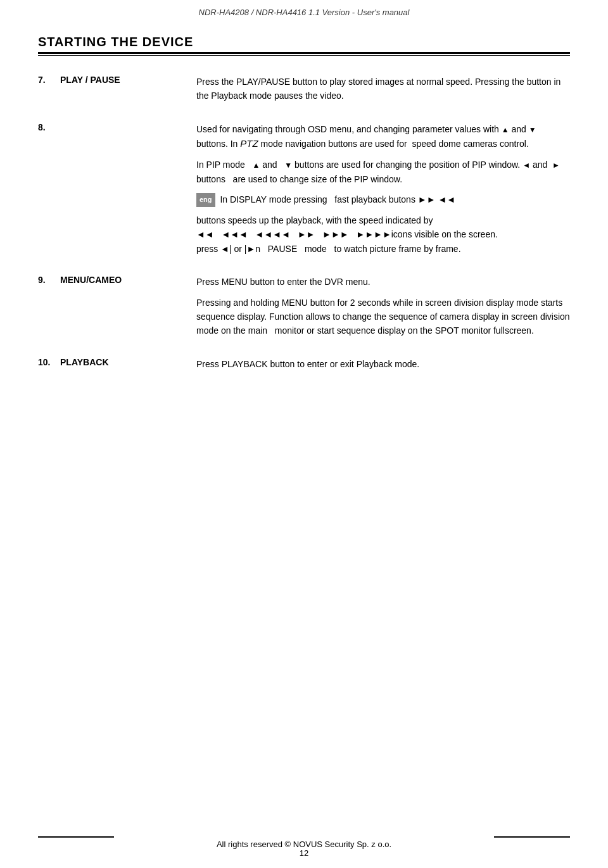  Describe the element at coordinates (383, 306) in the screenshot. I see `section-9-body: Press MENU button to enter the DVR menu.…` at that location.